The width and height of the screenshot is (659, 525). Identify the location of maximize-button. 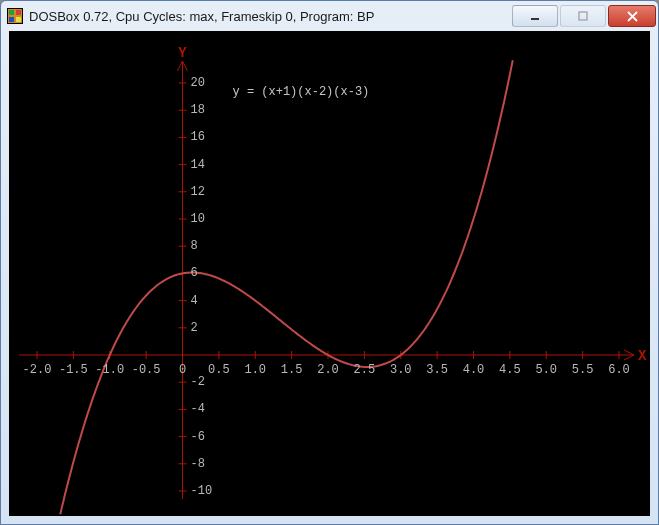
(583, 16).